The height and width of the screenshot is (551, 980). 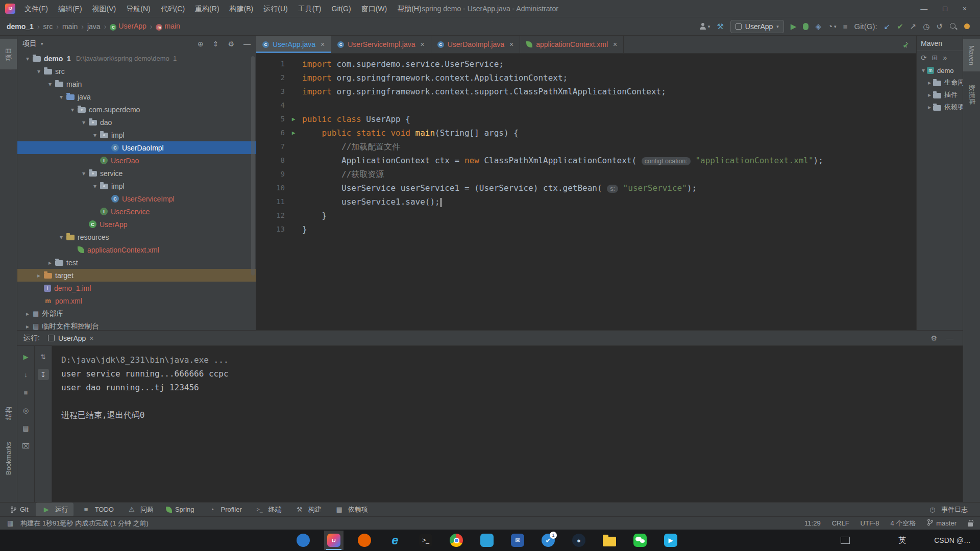 What do you see at coordinates (19, 510) in the screenshot?
I see `toolwindow-button-git: Git` at bounding box center [19, 510].